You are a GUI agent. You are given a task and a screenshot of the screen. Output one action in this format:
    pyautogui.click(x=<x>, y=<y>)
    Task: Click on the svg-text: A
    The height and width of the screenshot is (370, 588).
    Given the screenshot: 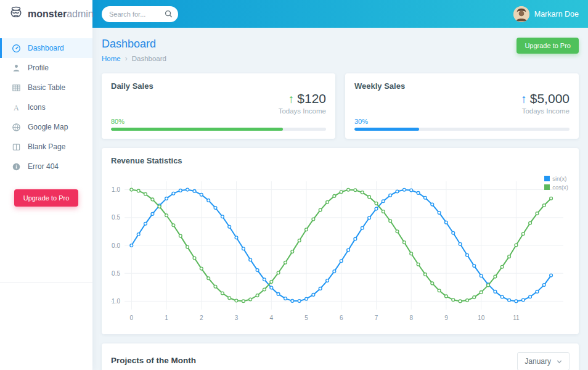 What is the action you would take?
    pyautogui.click(x=16, y=107)
    